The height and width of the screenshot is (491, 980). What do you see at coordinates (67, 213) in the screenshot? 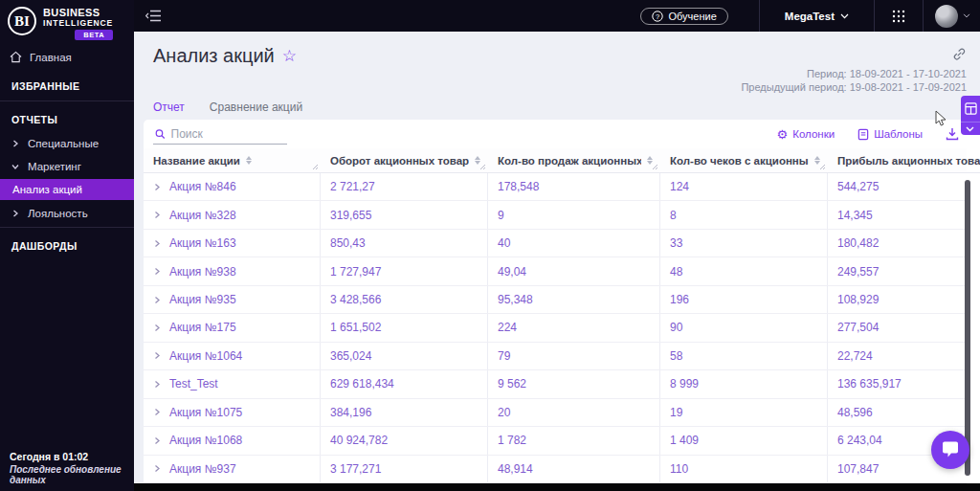
I see `sidebar-item-loyalty: Лояльность` at bounding box center [67, 213].